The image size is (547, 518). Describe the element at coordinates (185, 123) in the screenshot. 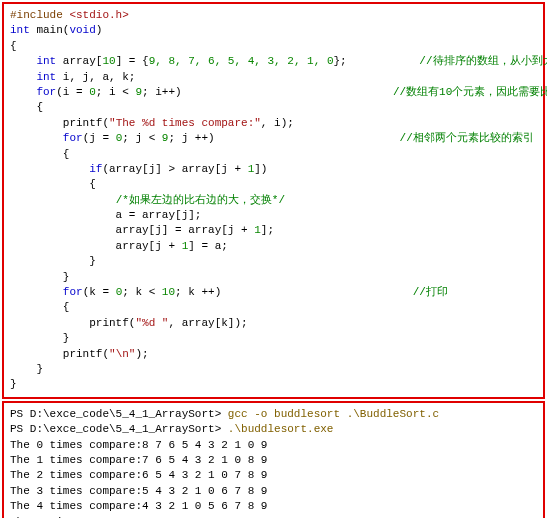

I see `string: "The %d times compare:"` at that location.